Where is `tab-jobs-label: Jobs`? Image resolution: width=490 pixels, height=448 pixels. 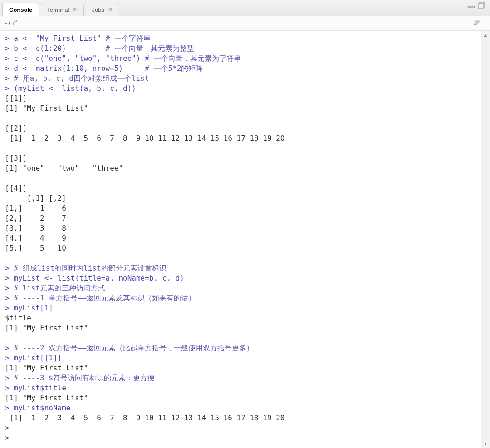
tab-jobs-label: Jobs is located at coordinates (98, 10).